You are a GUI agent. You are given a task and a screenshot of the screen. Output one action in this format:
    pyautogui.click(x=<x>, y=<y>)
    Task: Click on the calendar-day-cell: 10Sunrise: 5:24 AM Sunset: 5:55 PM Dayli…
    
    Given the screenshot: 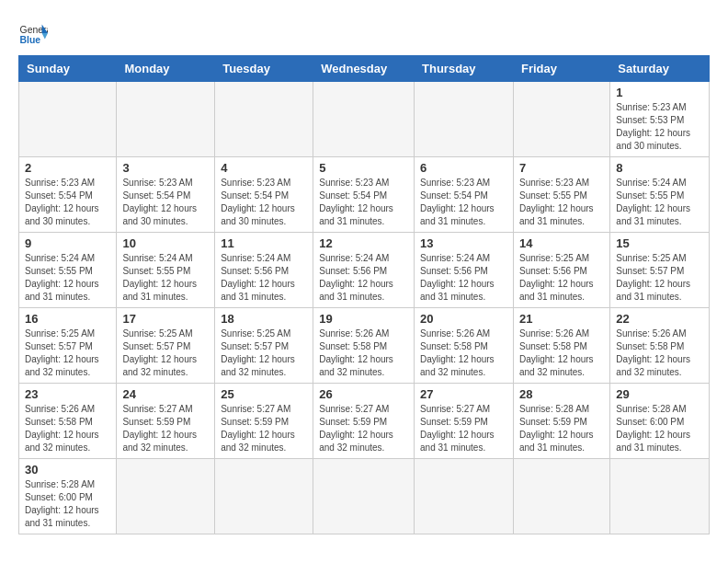 What is the action you would take?
    pyautogui.click(x=165, y=270)
    